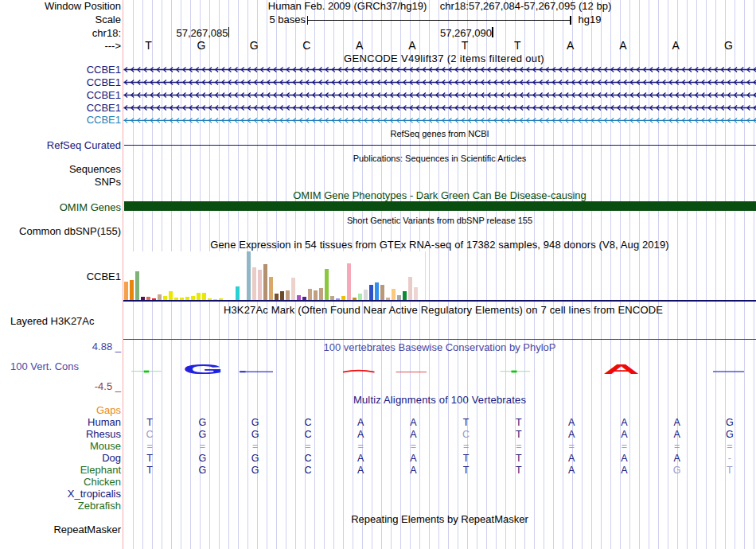 The image size is (756, 549). What do you see at coordinates (622, 369) in the screenshot?
I see `svg-text: A` at bounding box center [622, 369].